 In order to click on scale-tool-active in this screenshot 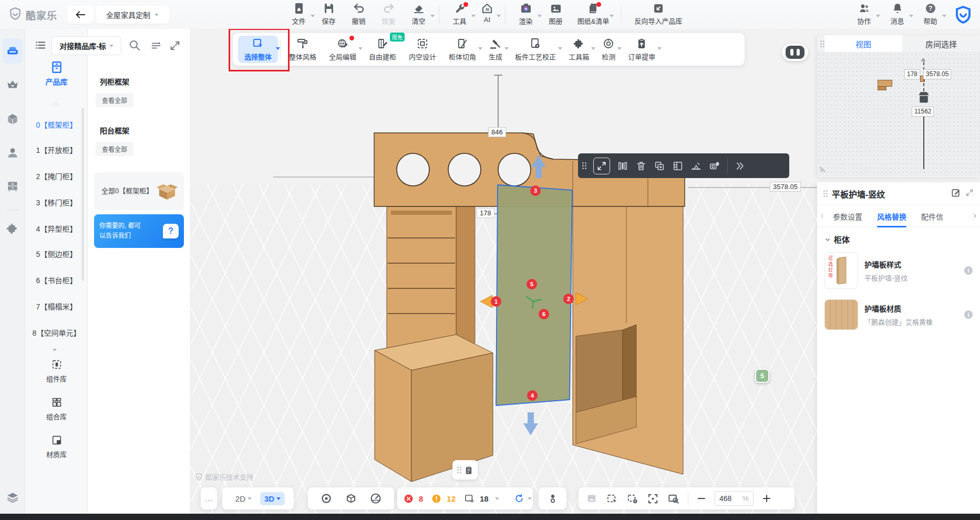, I will do `click(602, 166)`.